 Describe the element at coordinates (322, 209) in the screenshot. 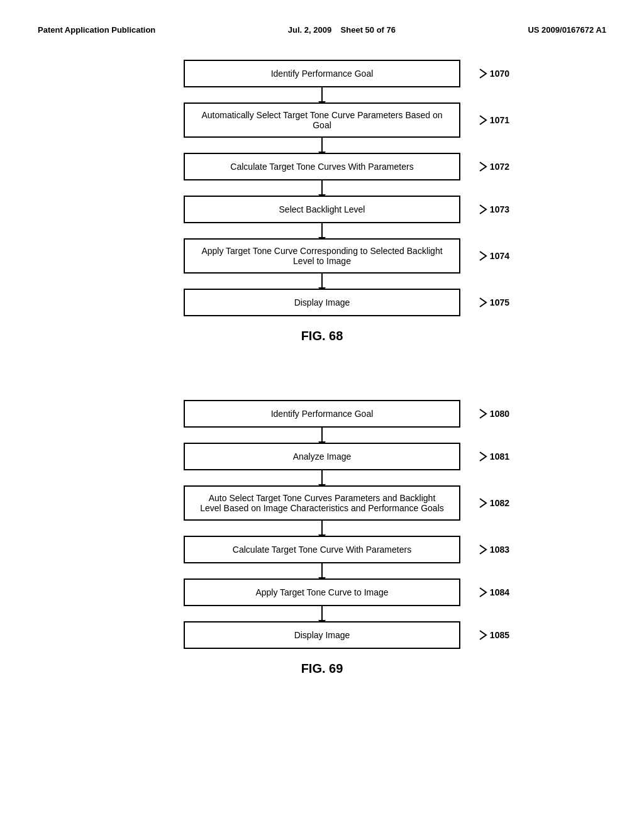

I see `flow-box-text-1073: Select Backlight Level` at that location.